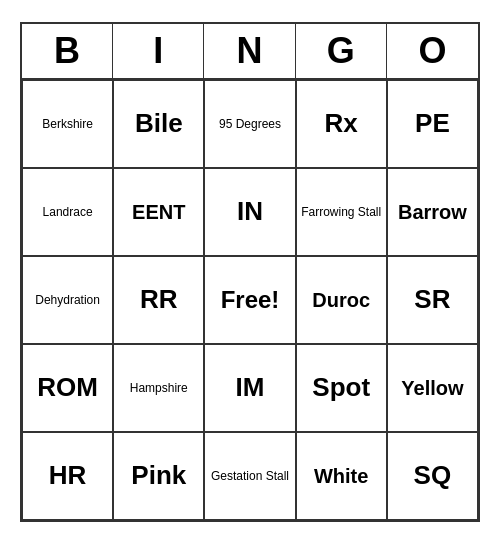  Describe the element at coordinates (432, 124) in the screenshot. I see `bingo-cell-4: PE` at that location.